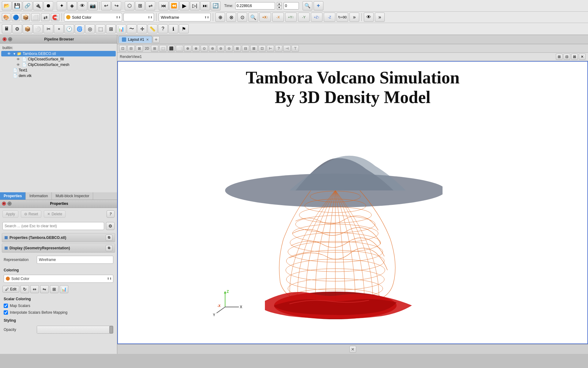  Describe the element at coordinates (291, 6) in the screenshot. I see `time-frame-input` at that location.